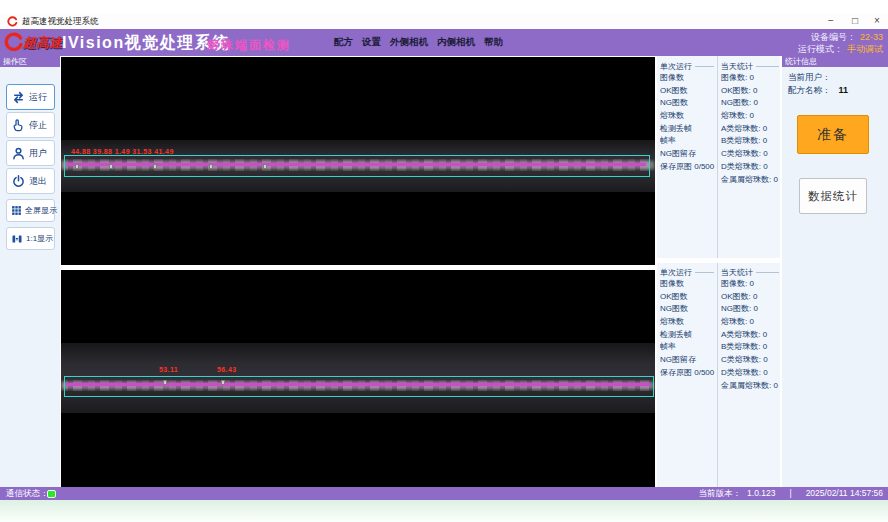 Image resolution: width=888 pixels, height=522 pixels. Describe the element at coordinates (168, 370) in the screenshot. I see `measurement-label: 53.11` at that location.